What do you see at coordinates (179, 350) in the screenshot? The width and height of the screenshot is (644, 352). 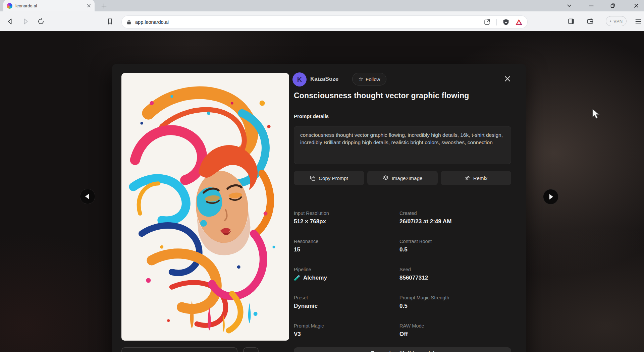 I see `comment-input` at bounding box center [179, 350].